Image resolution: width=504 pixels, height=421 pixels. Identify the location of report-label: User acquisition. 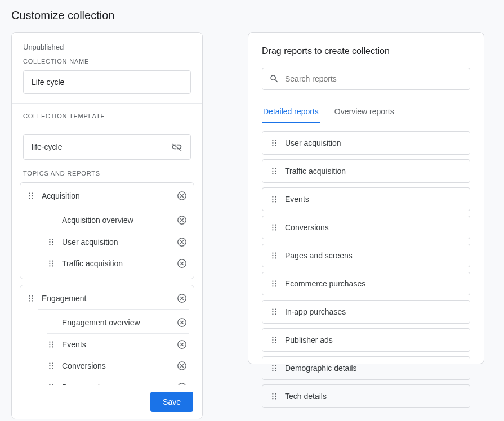
(119, 242).